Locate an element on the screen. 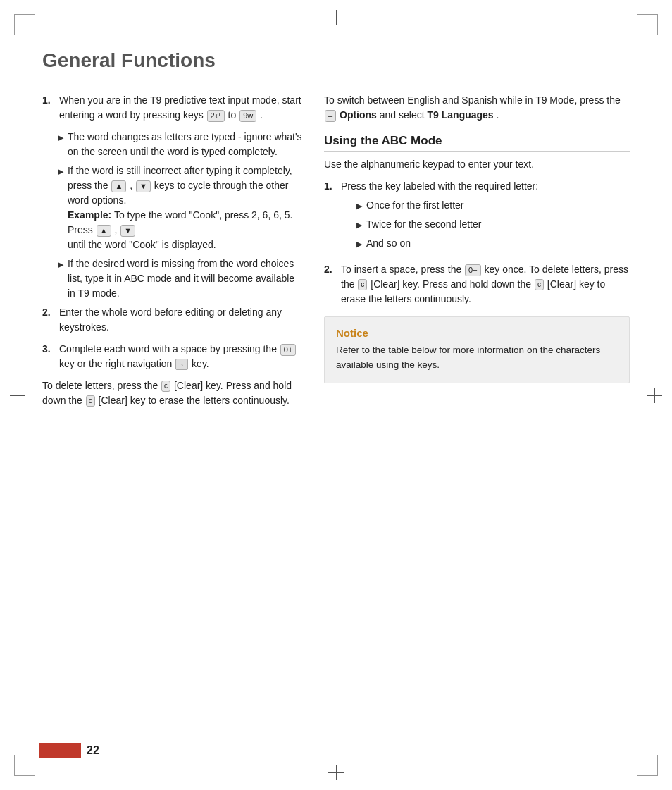 The width and height of the screenshot is (672, 790). bullet-2: ▶ If the word is still incorrect after t… is located at coordinates (180, 208).